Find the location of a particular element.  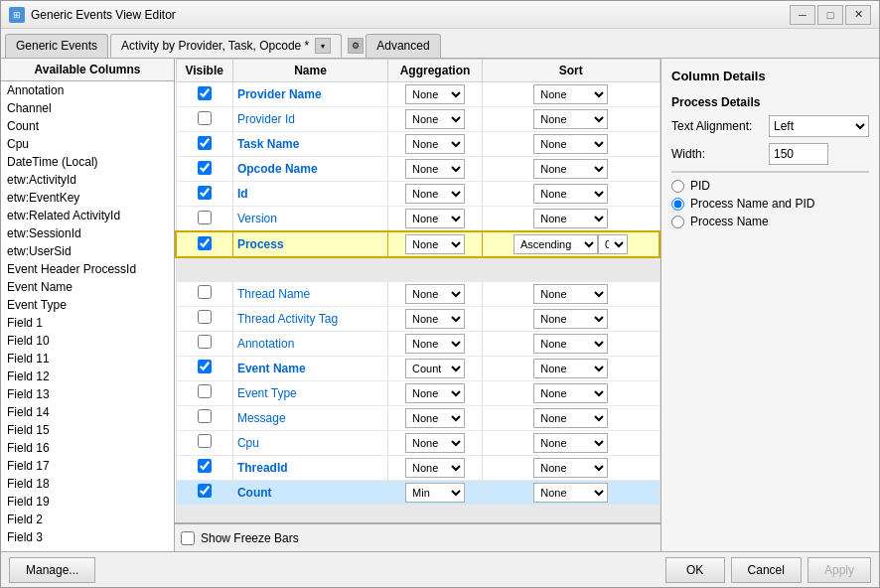

table-row: Event TypeNoneCountSumMinMaxAverageNoneA… is located at coordinates (417, 393).